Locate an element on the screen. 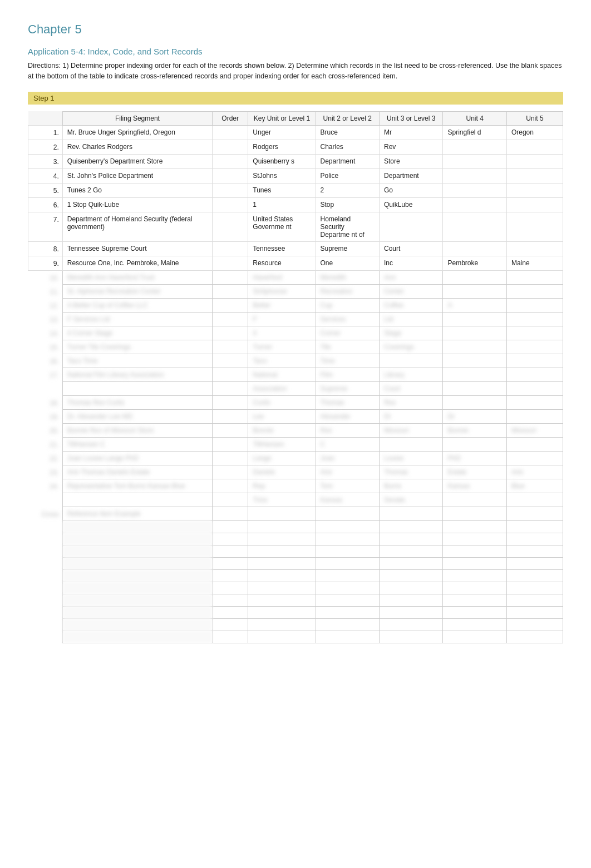 This screenshot has height=868, width=591. row-number-blurred: 11. is located at coordinates (46, 291).